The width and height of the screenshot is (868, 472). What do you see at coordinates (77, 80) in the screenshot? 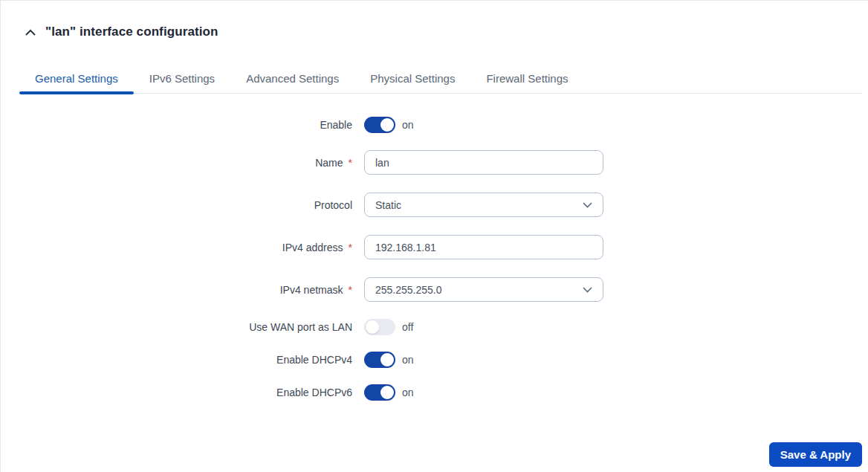
I see `tab-general-settings: General Settings` at bounding box center [77, 80].